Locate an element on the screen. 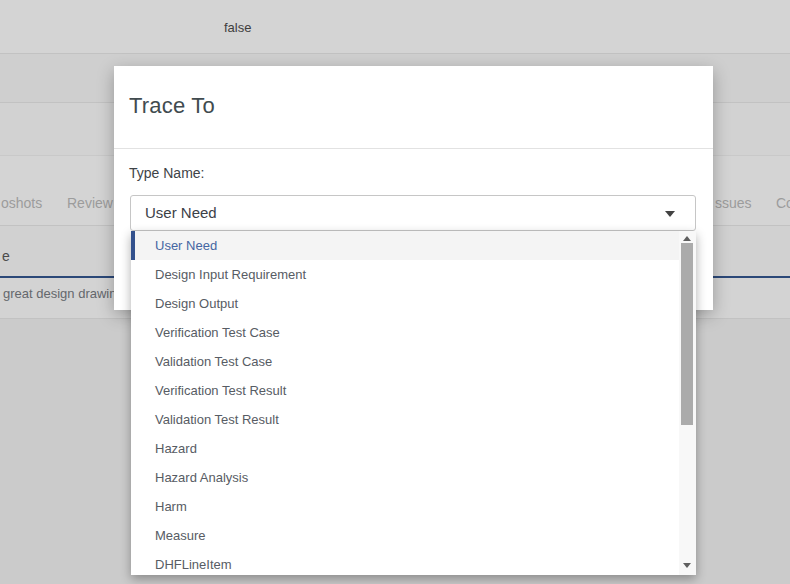 Image resolution: width=790 pixels, height=584 pixels. dropdown-scrollbar is located at coordinates (688, 403).